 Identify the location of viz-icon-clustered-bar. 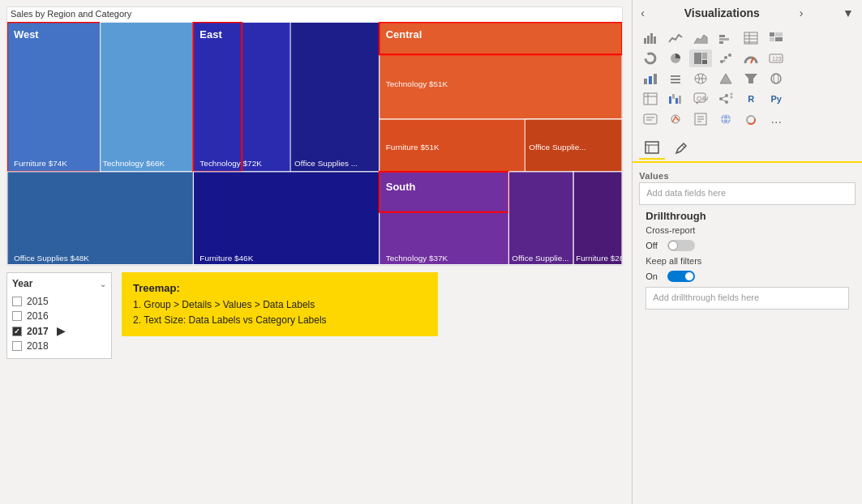
(726, 38).